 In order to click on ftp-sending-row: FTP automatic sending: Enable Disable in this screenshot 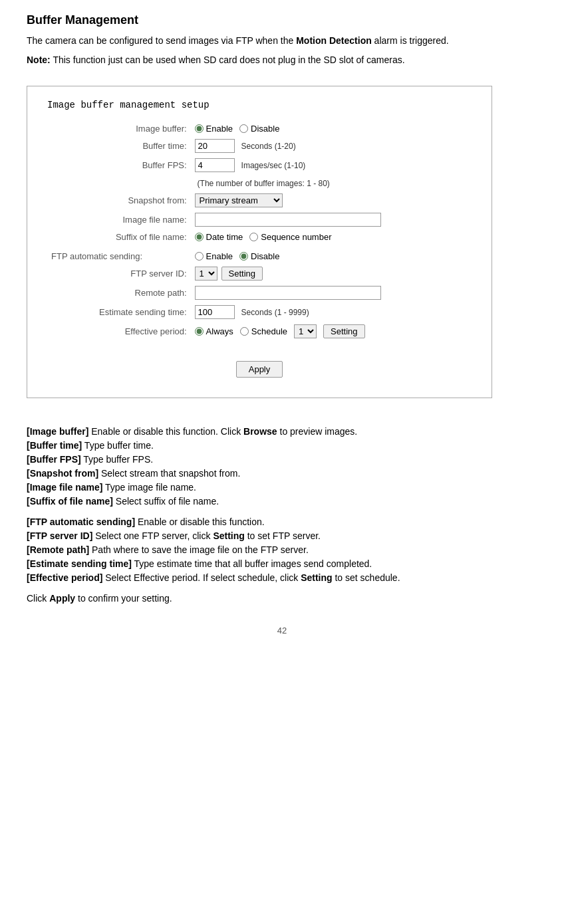, I will do `click(259, 254)`.